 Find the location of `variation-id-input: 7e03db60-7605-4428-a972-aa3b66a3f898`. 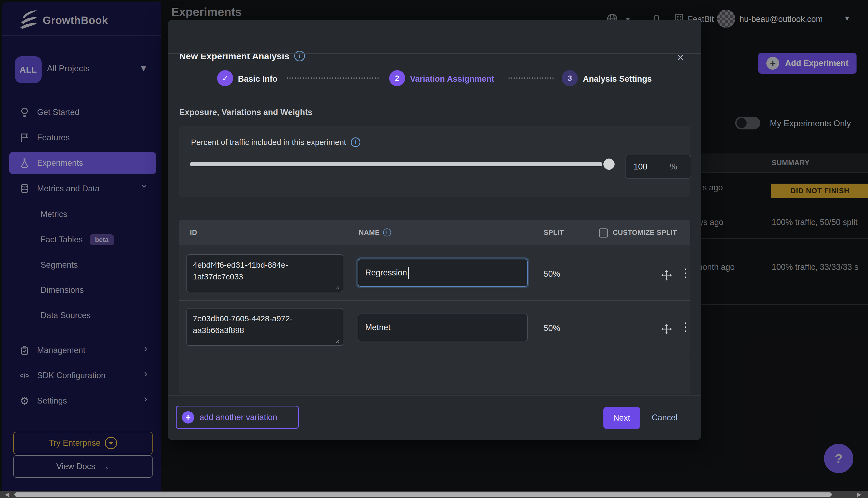

variation-id-input: 7e03db60-7605-4428-a972-aa3b66a3f898 is located at coordinates (265, 327).